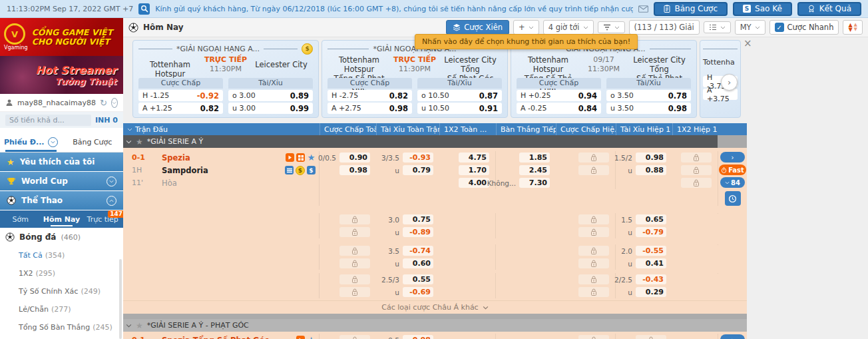 Image resolution: width=868 pixels, height=339 pixels. Describe the element at coordinates (732, 182) in the screenshot. I see `more-bets-count-button: 84` at that location.